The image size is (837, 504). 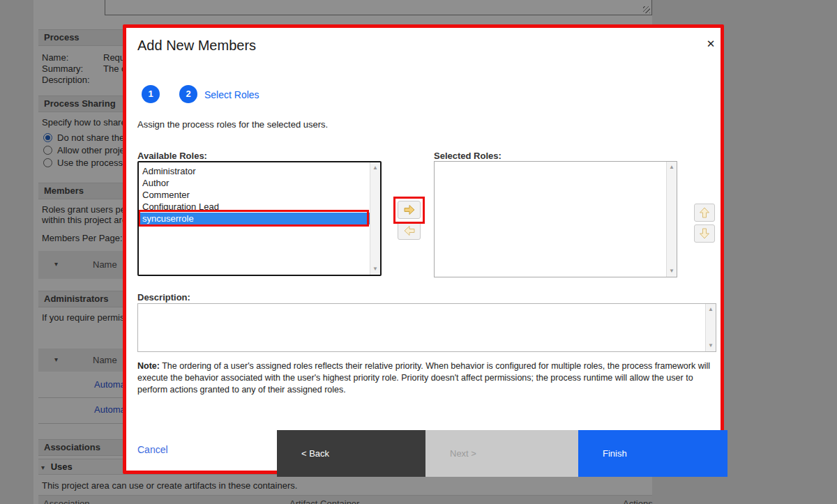 I want to click on back-button-label: < Back, so click(x=315, y=453).